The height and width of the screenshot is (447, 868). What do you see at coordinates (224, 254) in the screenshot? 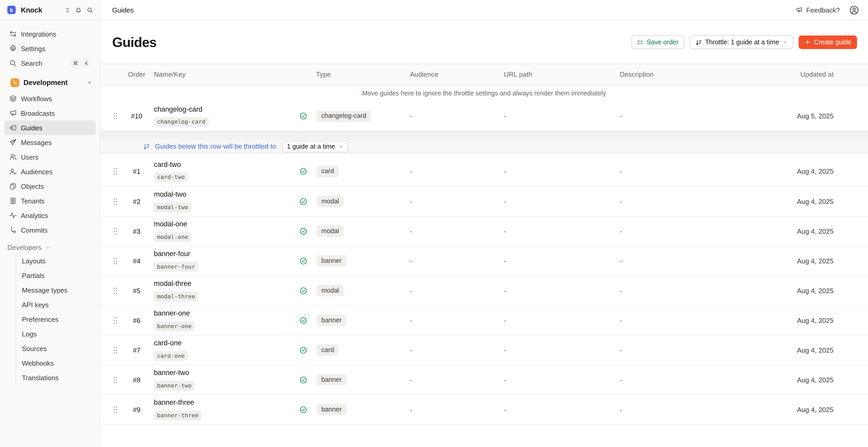
I see `guide-name: banner-four` at bounding box center [224, 254].